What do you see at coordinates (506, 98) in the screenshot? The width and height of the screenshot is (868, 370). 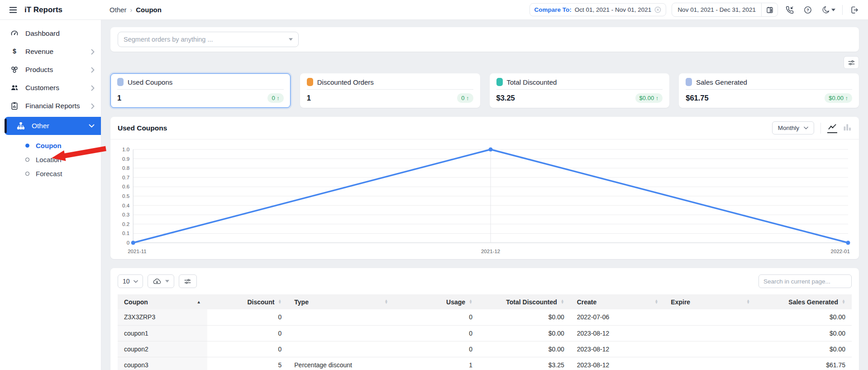 I see `stat-value: $3.25` at bounding box center [506, 98].